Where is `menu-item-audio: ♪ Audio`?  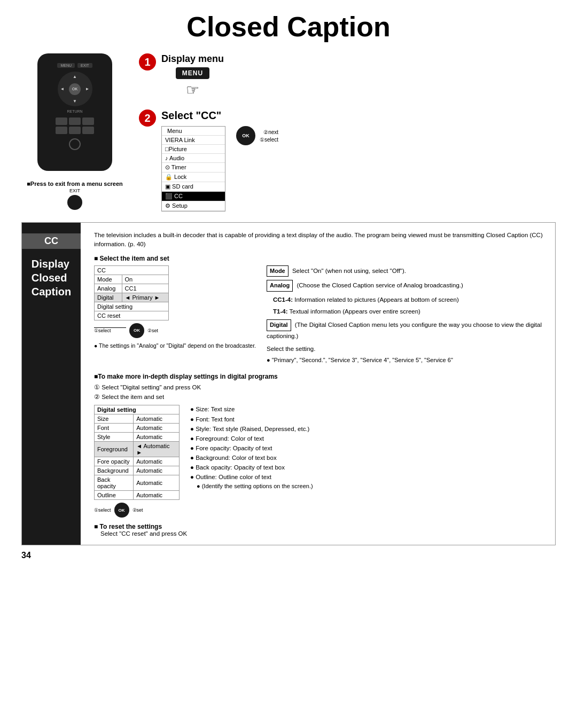
menu-item-audio: ♪ Audio is located at coordinates (193, 158).